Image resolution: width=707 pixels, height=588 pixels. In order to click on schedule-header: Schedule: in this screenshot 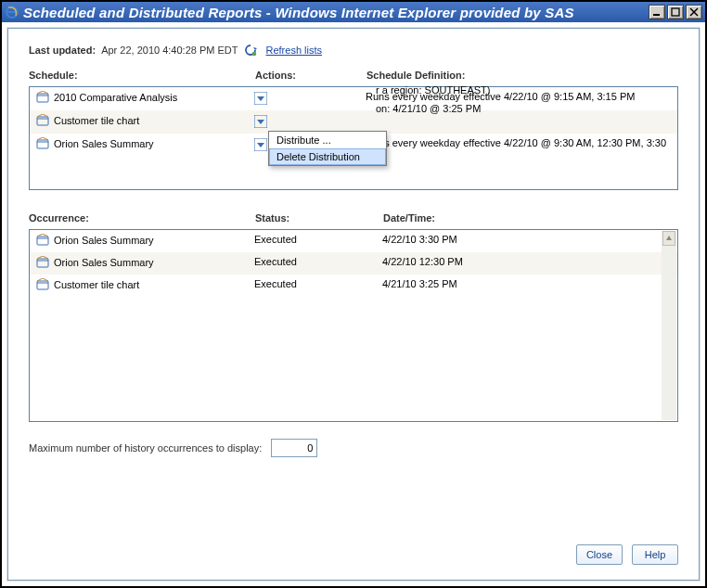, I will do `click(142, 75)`.